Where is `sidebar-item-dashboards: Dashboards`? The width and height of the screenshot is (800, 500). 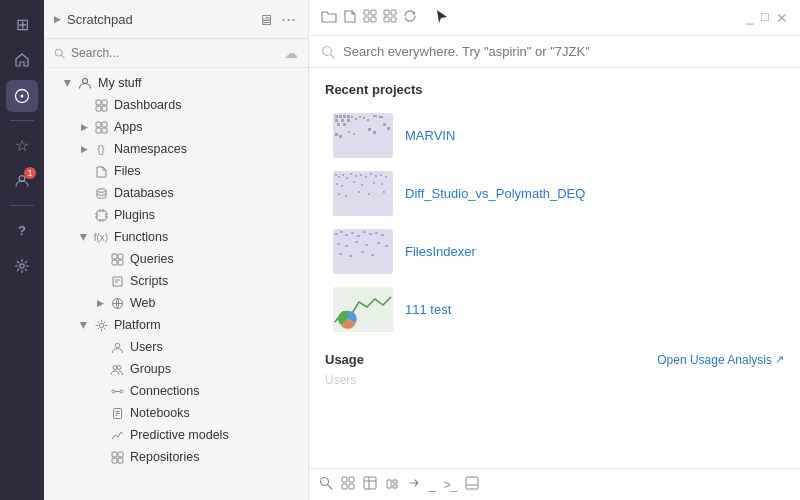 sidebar-item-dashboards: Dashboards is located at coordinates (176, 105).